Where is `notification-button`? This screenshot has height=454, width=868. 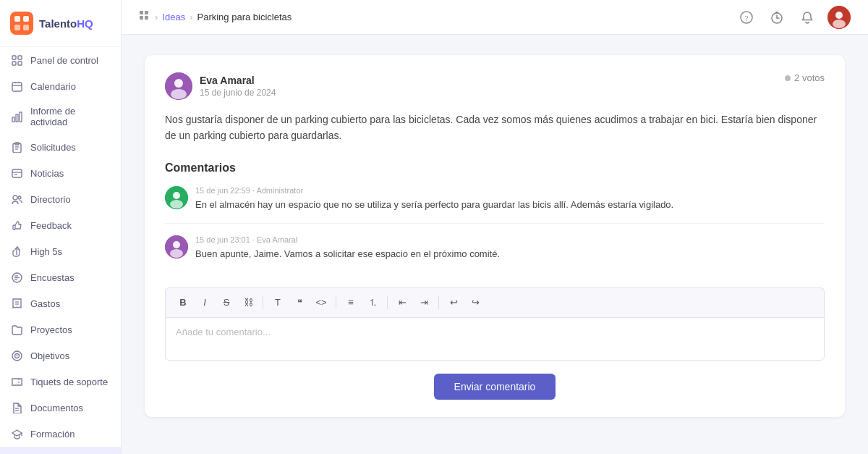
notification-button is located at coordinates (807, 17).